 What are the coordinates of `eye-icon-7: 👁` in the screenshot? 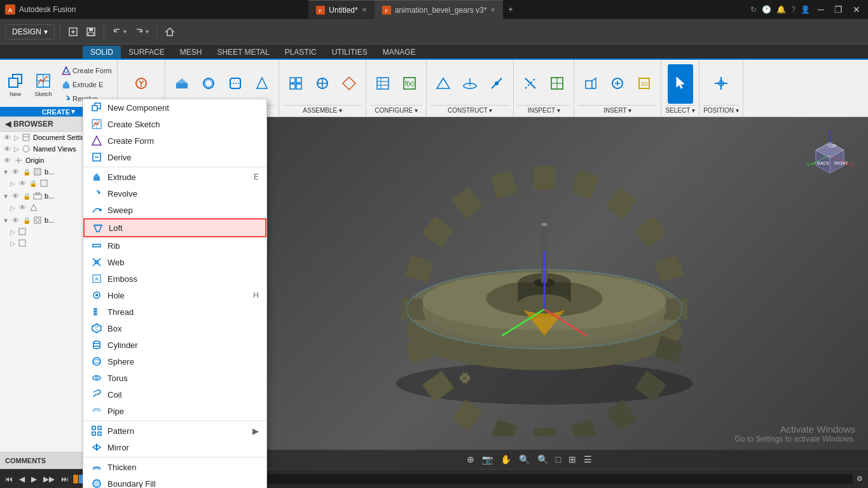 It's located at (22, 207).